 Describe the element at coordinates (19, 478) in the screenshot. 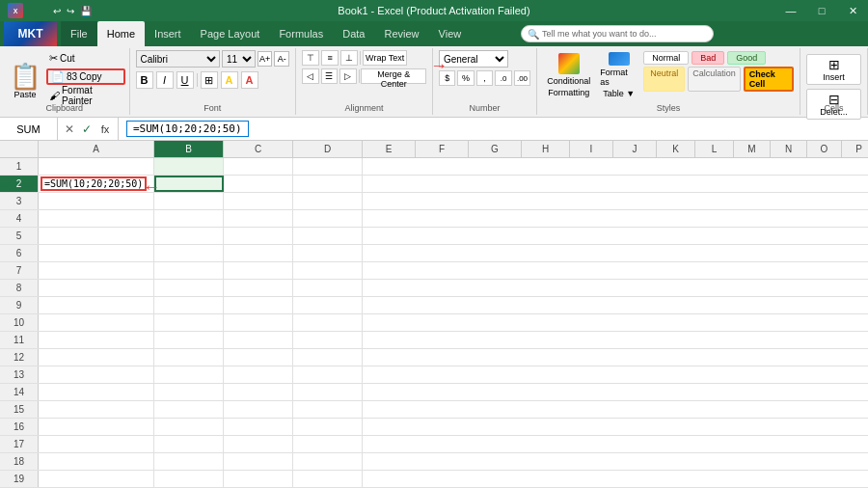

I see `row-num-19: 19` at that location.